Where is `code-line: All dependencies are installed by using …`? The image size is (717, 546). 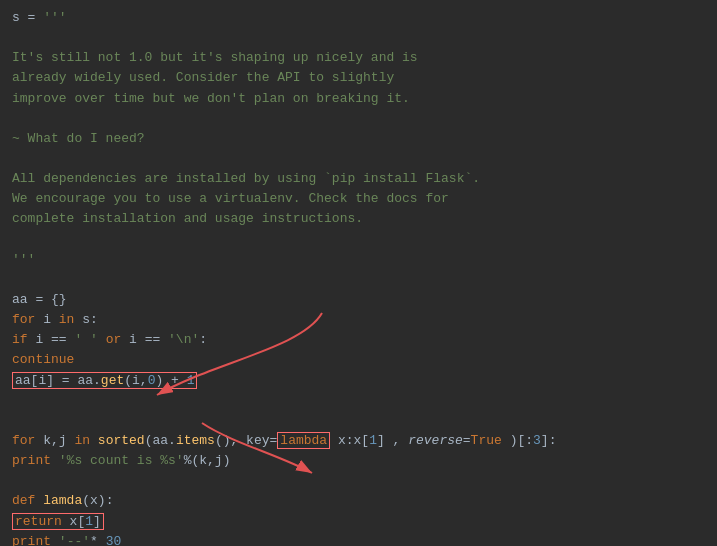 code-line: All dependencies are installed by using … is located at coordinates (358, 179).